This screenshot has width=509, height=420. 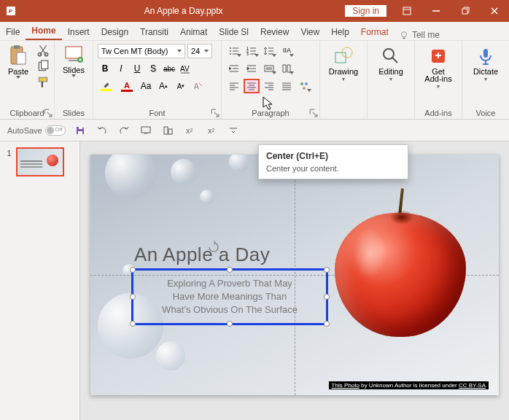 What do you see at coordinates (287, 51) in the screenshot?
I see `text-direction-button: IIA` at bounding box center [287, 51].